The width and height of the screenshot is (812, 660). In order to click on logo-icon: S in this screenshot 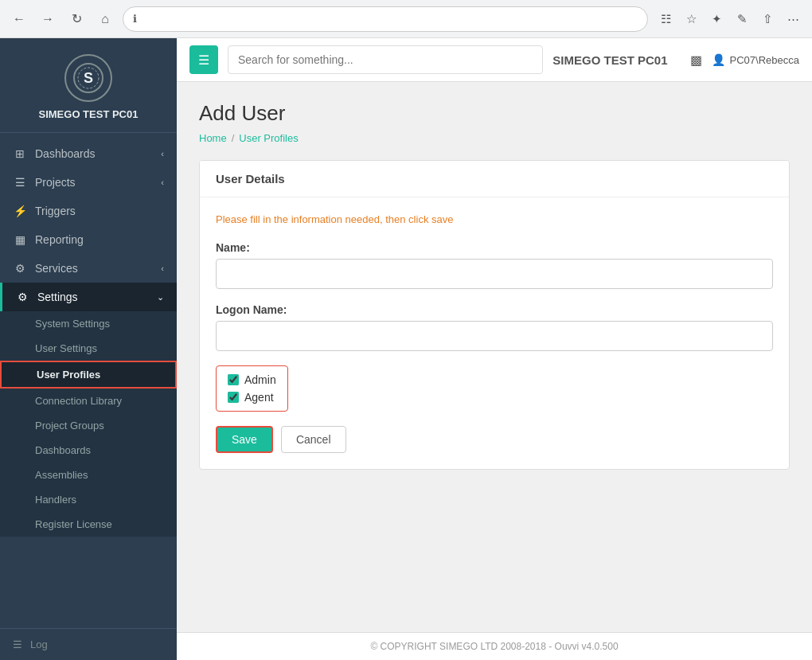, I will do `click(88, 78)`.